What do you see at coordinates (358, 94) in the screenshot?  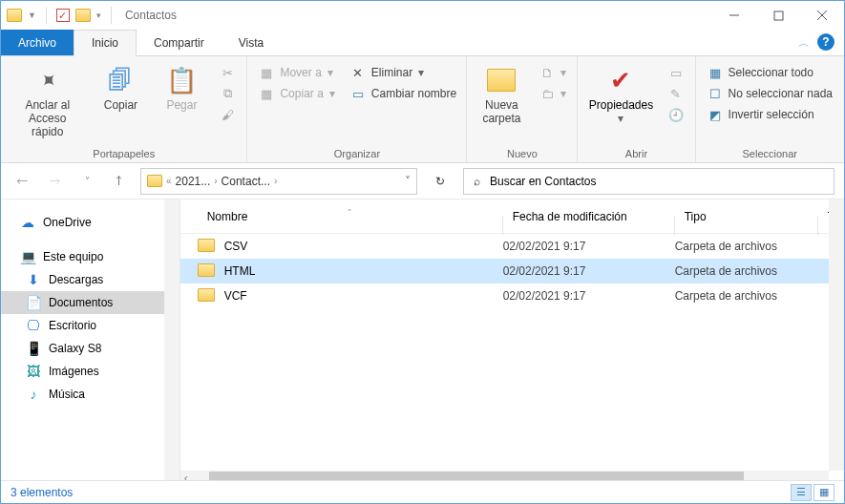 I see `rename-icon: ▭` at bounding box center [358, 94].